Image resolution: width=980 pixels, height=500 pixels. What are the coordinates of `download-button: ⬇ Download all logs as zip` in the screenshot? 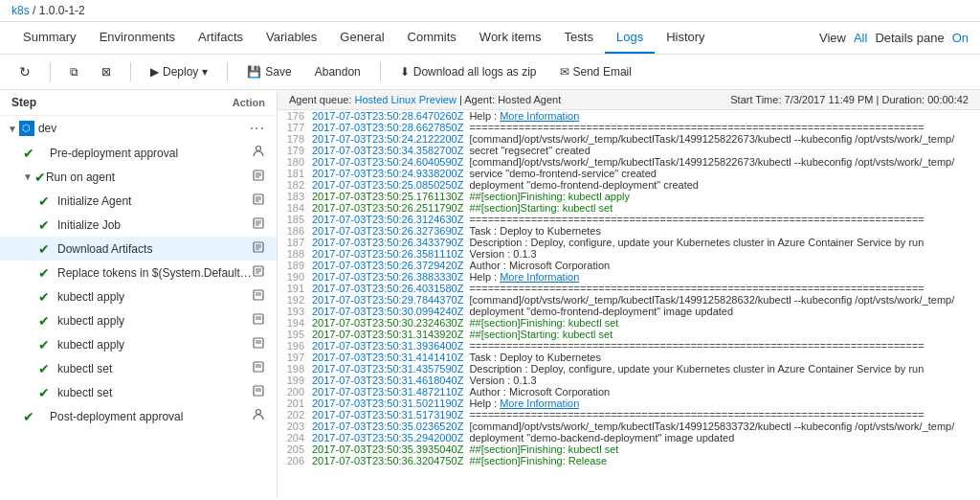 It's located at (469, 72).